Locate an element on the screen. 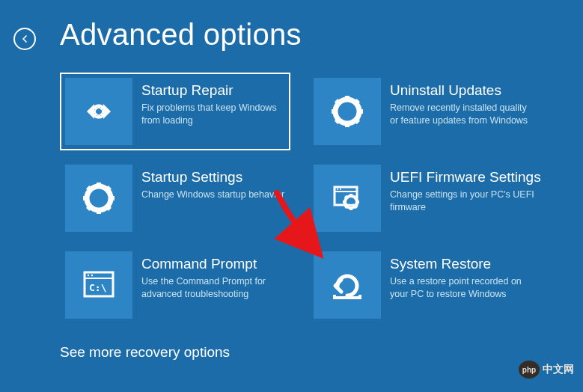 This screenshot has width=583, height=392. tile-desc: Remove recently installed quality or fea… is located at coordinates (462, 114).